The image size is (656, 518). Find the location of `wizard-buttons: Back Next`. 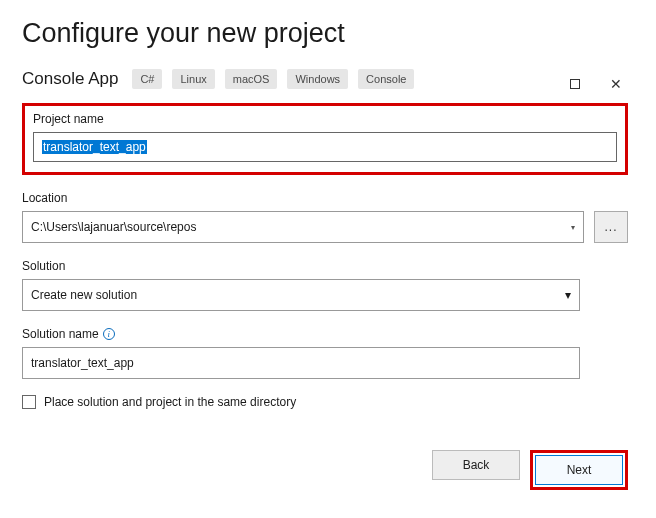

wizard-buttons: Back Next is located at coordinates (530, 470).